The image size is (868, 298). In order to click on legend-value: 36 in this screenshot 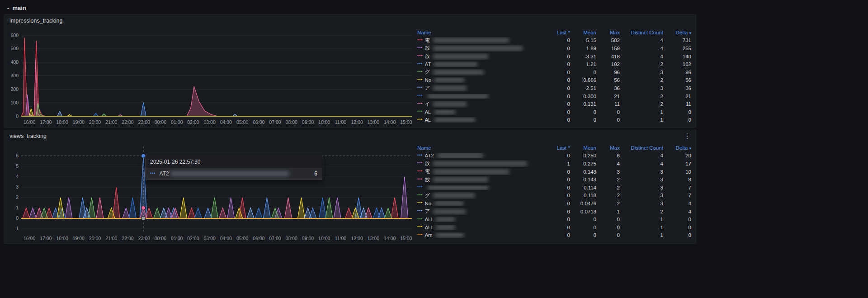, I will do `click(608, 88)`.